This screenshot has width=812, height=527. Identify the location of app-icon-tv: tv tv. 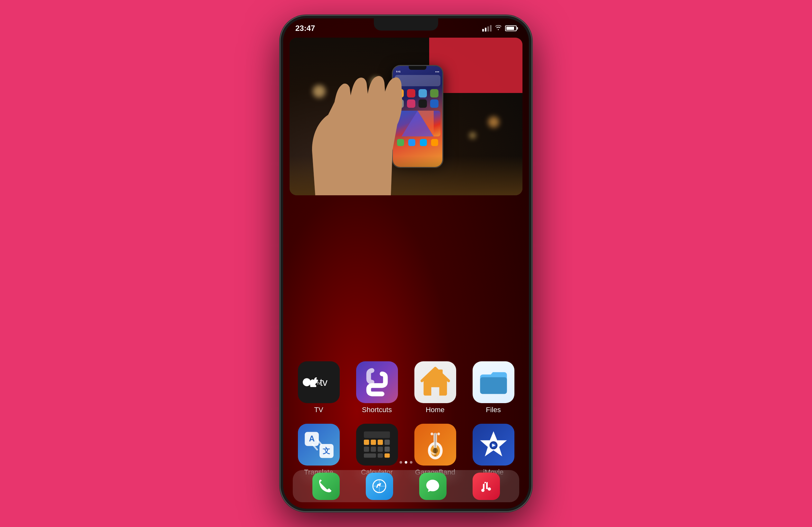
(319, 382).